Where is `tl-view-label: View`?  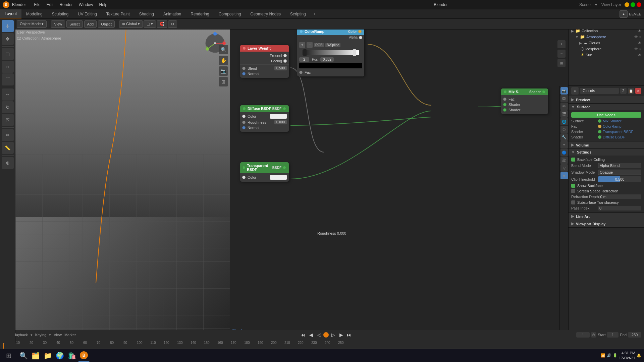
tl-view-label: View is located at coordinates (58, 335).